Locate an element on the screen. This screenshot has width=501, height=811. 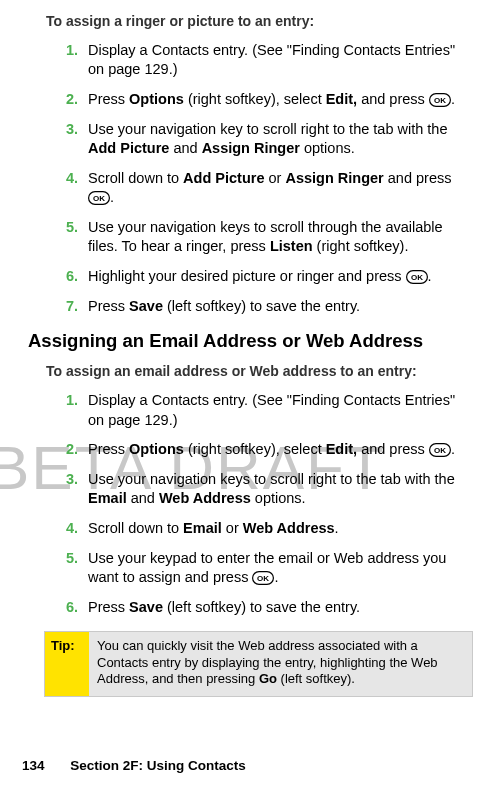
step-text: Use your navigation keys to scroll right… is located at coordinates (280, 490).